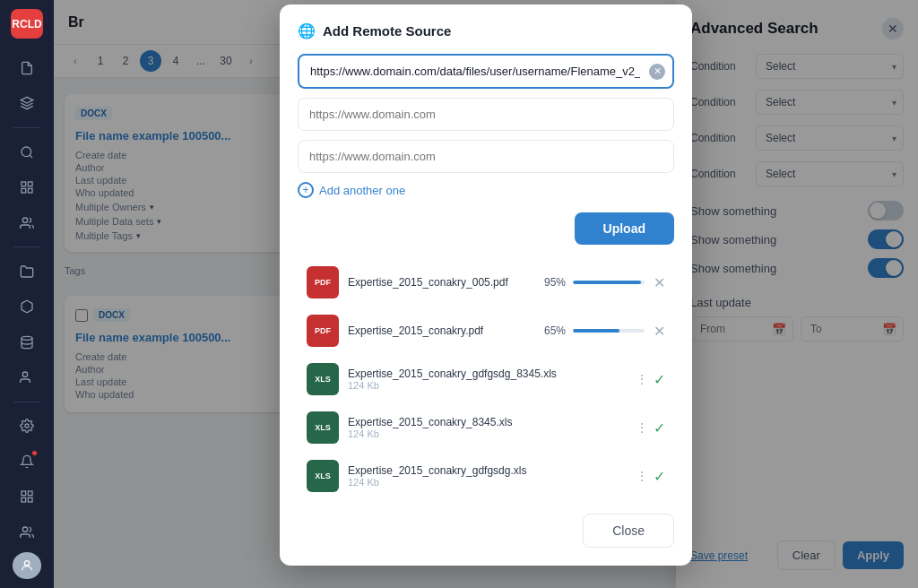 This screenshot has width=918, height=588. Describe the element at coordinates (651, 380) in the screenshot. I see `file-actions-3: ⋮ ✓` at that location.